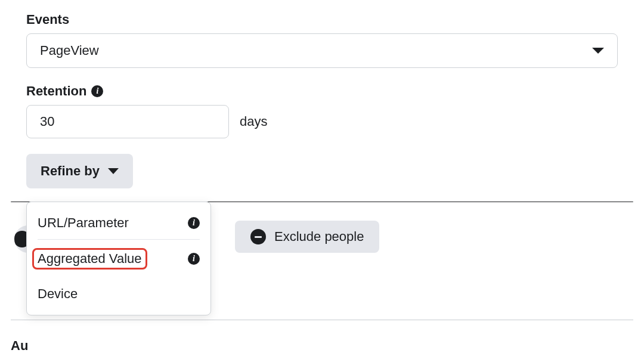 The width and height of the screenshot is (644, 353). Describe the element at coordinates (83, 223) in the screenshot. I see `refine-option-label: URL/Parameter` at that location.